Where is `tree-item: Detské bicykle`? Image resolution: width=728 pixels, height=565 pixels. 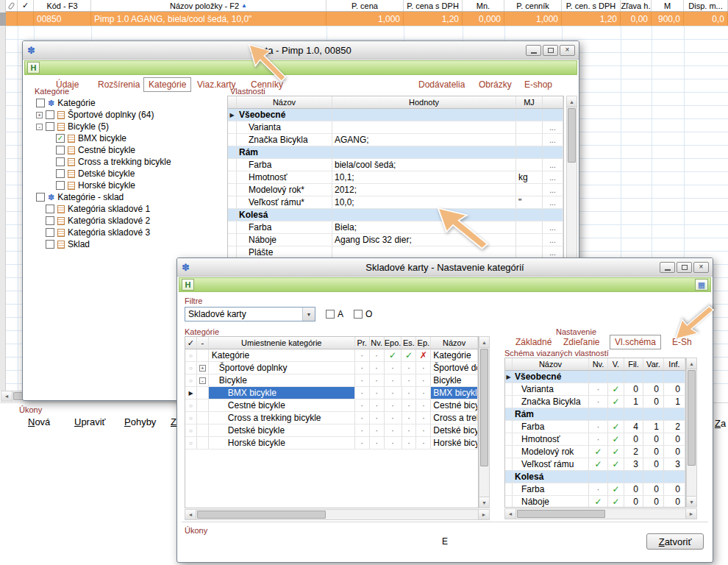 tree-item: Detské bicykle is located at coordinates (129, 174).